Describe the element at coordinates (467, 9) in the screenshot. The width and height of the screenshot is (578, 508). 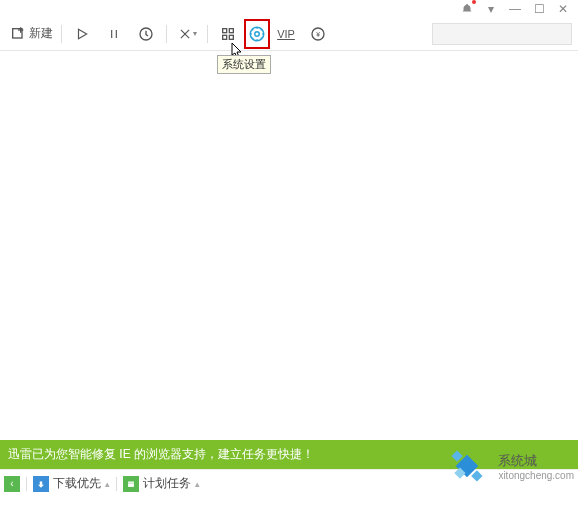
I see `notification-icon` at that location.